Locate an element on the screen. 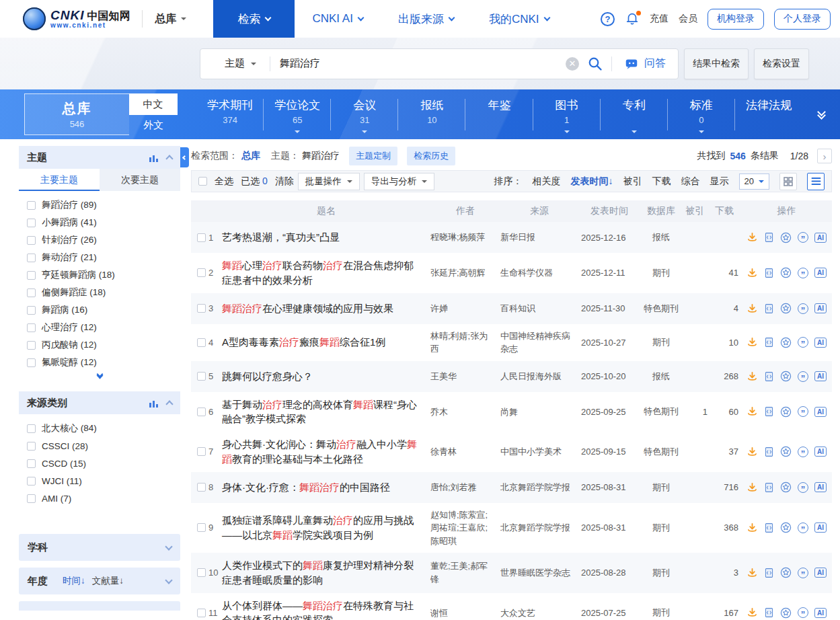 Image resolution: width=840 pixels, height=620 pixels. result-authors: 王美华 is located at coordinates (465, 377).